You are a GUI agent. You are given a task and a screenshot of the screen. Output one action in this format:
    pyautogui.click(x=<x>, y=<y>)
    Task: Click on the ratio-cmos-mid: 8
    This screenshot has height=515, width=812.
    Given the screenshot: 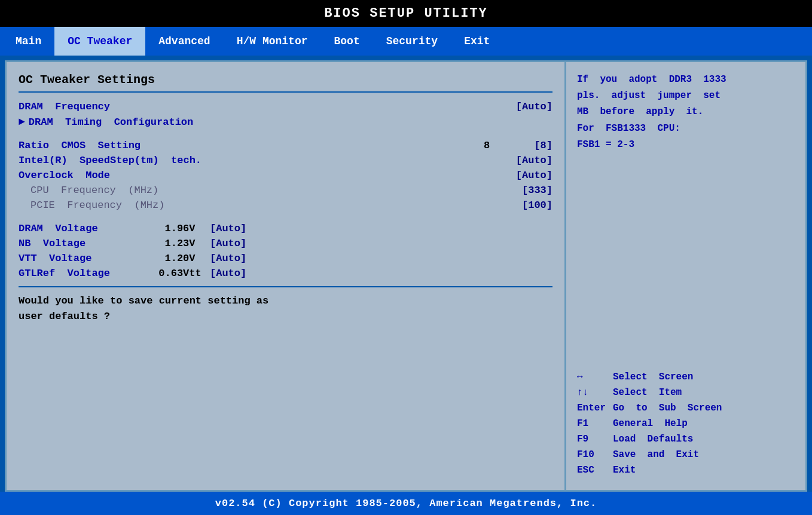 What is the action you would take?
    pyautogui.click(x=487, y=146)
    